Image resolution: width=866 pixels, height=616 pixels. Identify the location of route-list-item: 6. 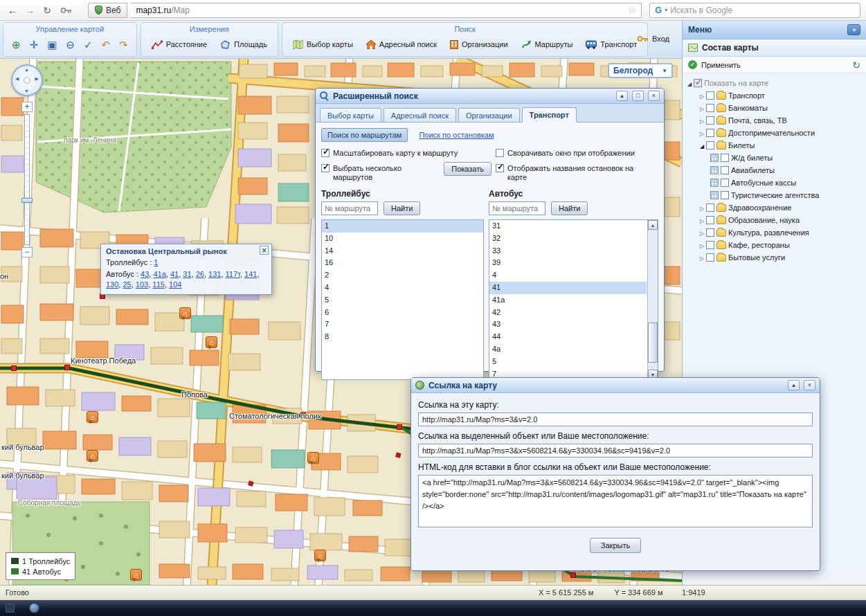
(403, 313).